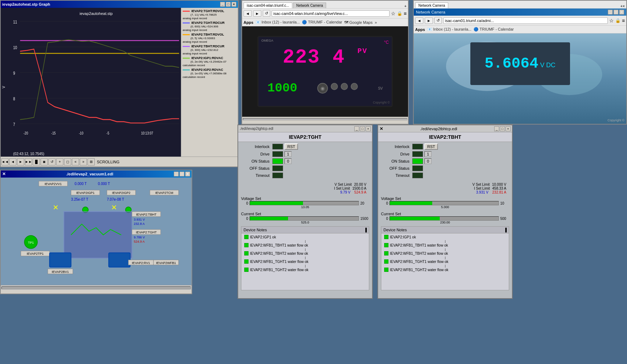 This screenshot has width=627, height=364. Describe the element at coordinates (444, 218) in the screenshot. I see `tbht-curr-track` at that location.